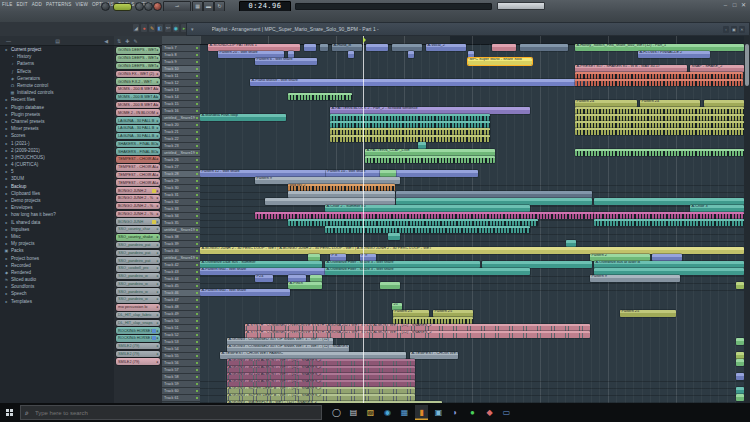  What do you see at coordinates (181, 146) in the screenshot?
I see `track-row-15: Track 23` at bounding box center [181, 146].